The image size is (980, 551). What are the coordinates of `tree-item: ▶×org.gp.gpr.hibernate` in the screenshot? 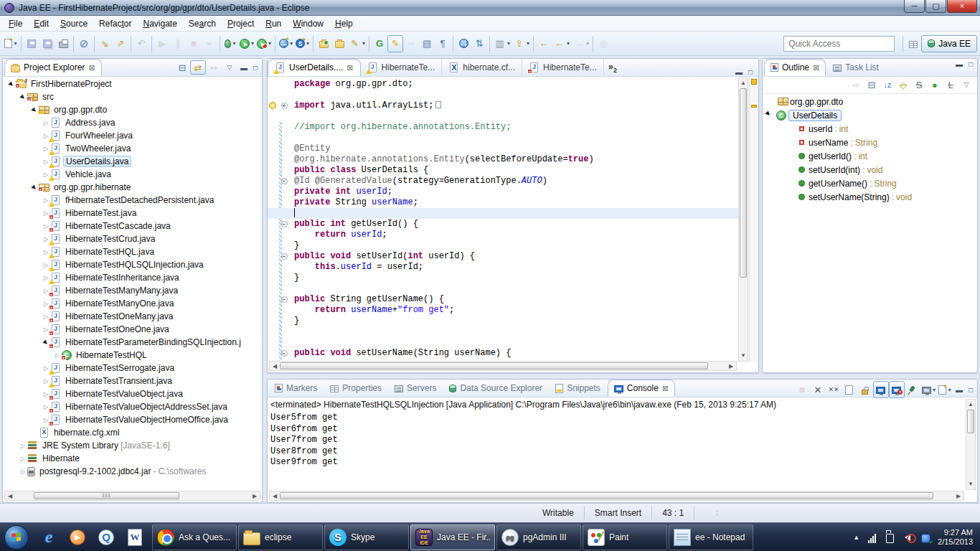 It's located at (132, 187).